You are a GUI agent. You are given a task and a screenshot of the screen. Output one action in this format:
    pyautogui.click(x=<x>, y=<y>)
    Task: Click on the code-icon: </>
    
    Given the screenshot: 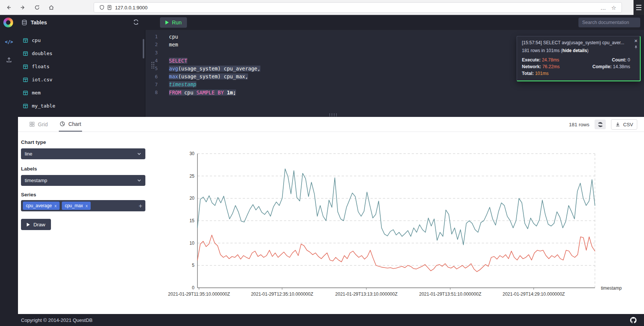 What is the action you would take?
    pyautogui.click(x=9, y=42)
    